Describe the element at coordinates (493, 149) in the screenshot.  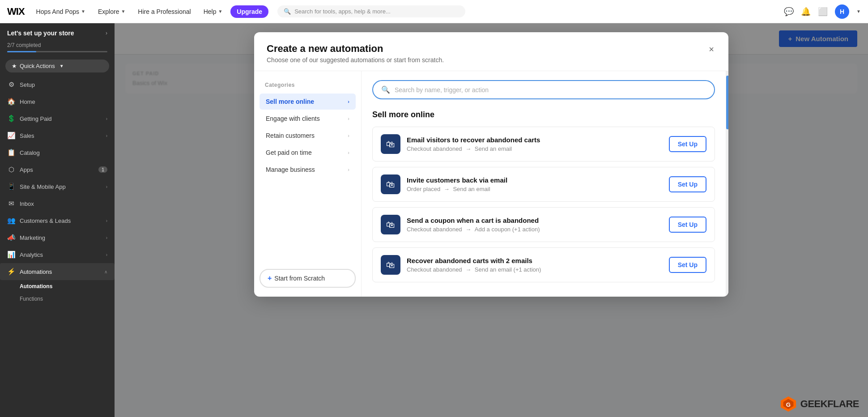
I see `automation-action-0: Send an email` at that location.